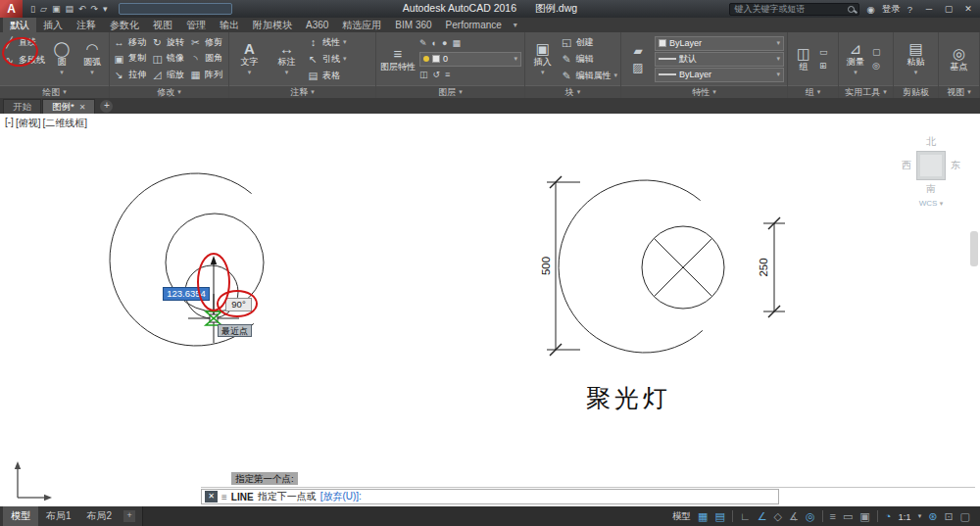 Image resolution: width=980 pixels, height=526 pixels. What do you see at coordinates (131, 42) in the screenshot?
I see `move-button: ↔移动` at bounding box center [131, 42].